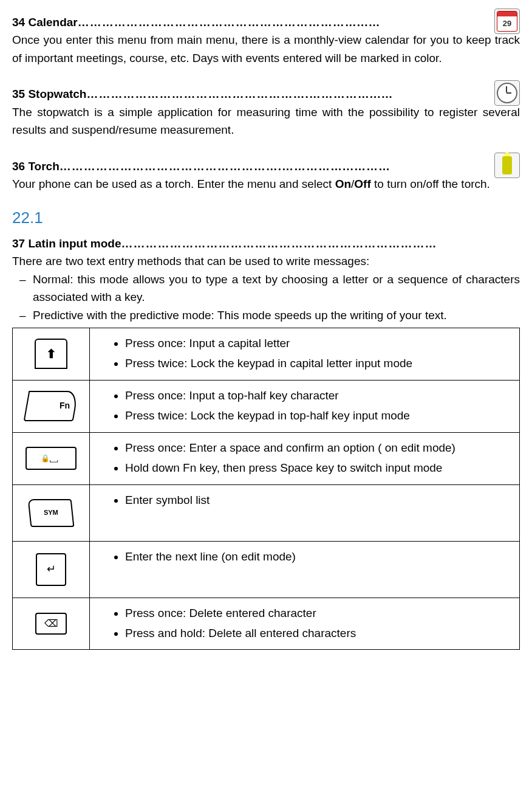 The width and height of the screenshot is (532, 789). Describe the element at coordinates (507, 165) in the screenshot. I see `torch-icon` at that location.